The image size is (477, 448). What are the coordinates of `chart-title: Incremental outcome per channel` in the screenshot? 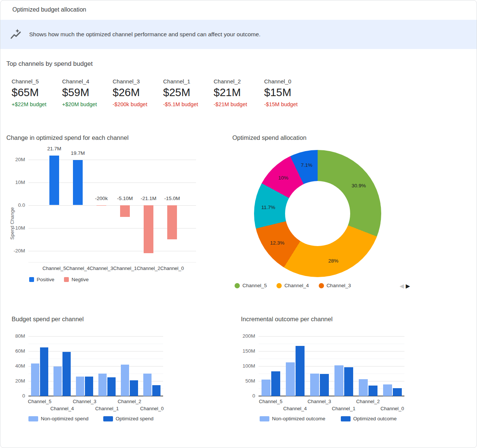 It's located at (287, 319).